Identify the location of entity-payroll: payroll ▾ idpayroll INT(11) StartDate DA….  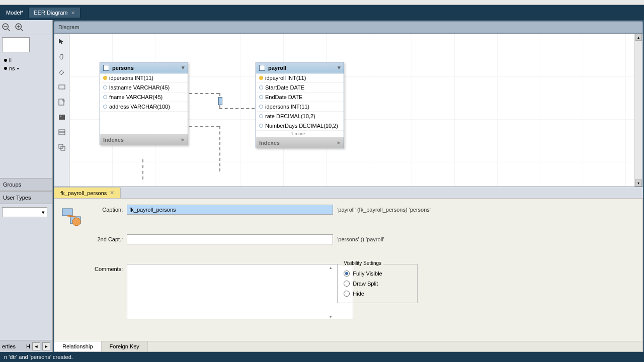
(300, 105).